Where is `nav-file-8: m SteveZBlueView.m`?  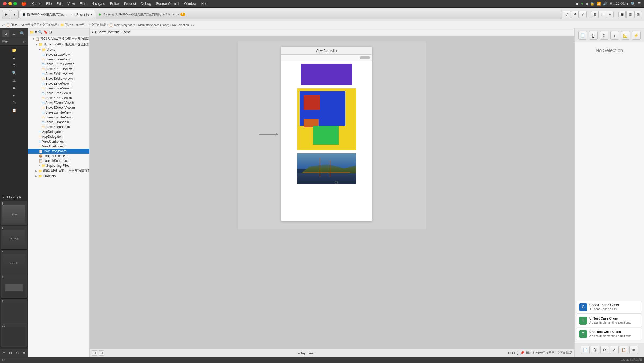 nav-file-8: m SteveZBlueView.m is located at coordinates (58, 88).